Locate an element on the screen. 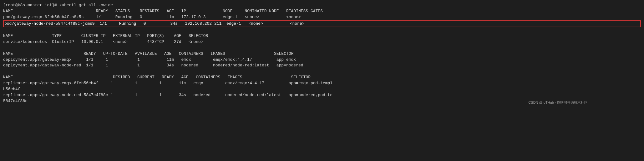  watermark-text: CSDN @IoTHub · 物联网开源技术社区 is located at coordinates (558, 103).